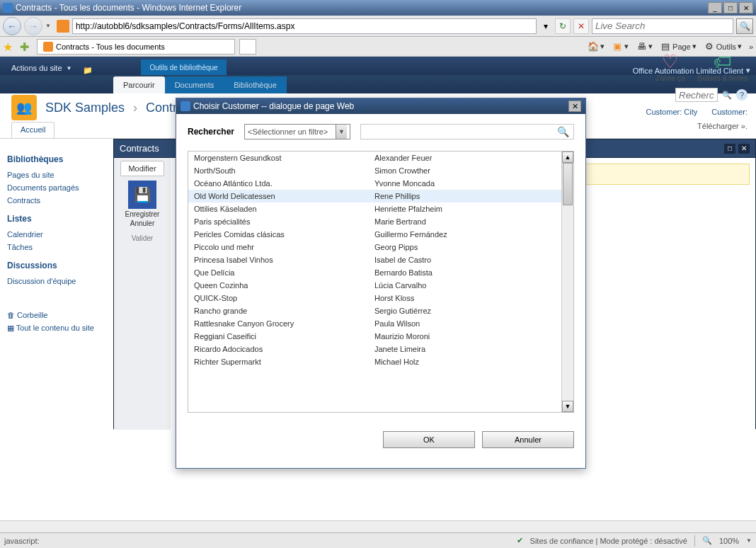 This screenshot has width=756, height=548. Describe the element at coordinates (142, 294) in the screenshot. I see `dialog-ribbon: Modifier 💾 Enregistrer Annuler Valider` at that location.